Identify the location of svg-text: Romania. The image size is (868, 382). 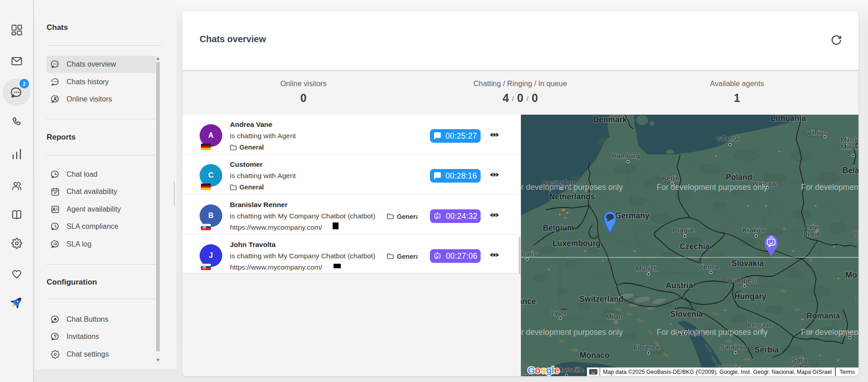
(823, 316).